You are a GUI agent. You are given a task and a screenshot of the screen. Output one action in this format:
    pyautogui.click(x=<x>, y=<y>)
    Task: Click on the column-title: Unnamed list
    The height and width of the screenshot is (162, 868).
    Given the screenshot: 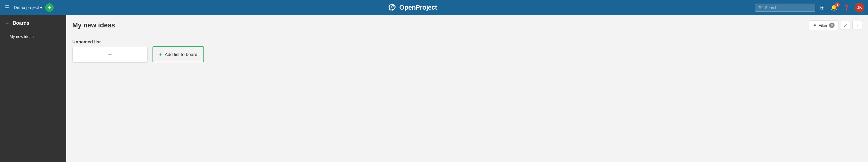 What is the action you would take?
    pyautogui.click(x=110, y=42)
    